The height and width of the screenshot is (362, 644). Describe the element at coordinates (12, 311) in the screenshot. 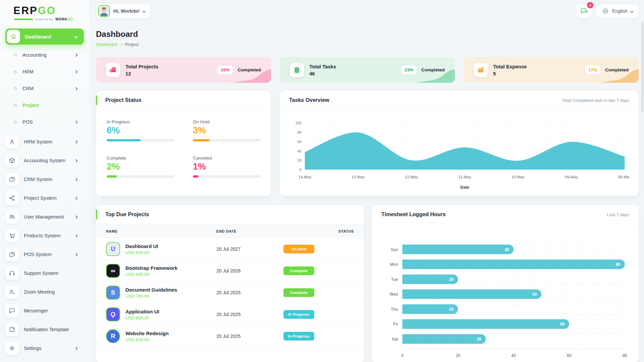

I see `chat-icon` at that location.